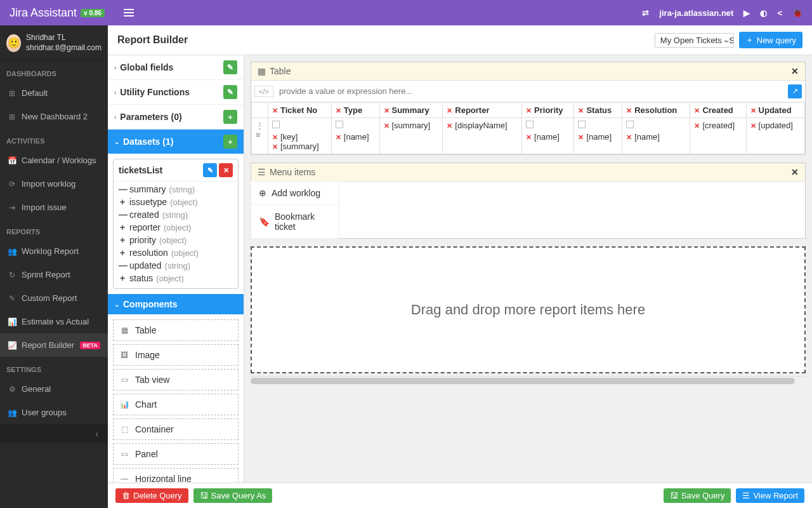 The height and width of the screenshot is (508, 812). I want to click on sidebar-collapse: ‹, so click(54, 434).